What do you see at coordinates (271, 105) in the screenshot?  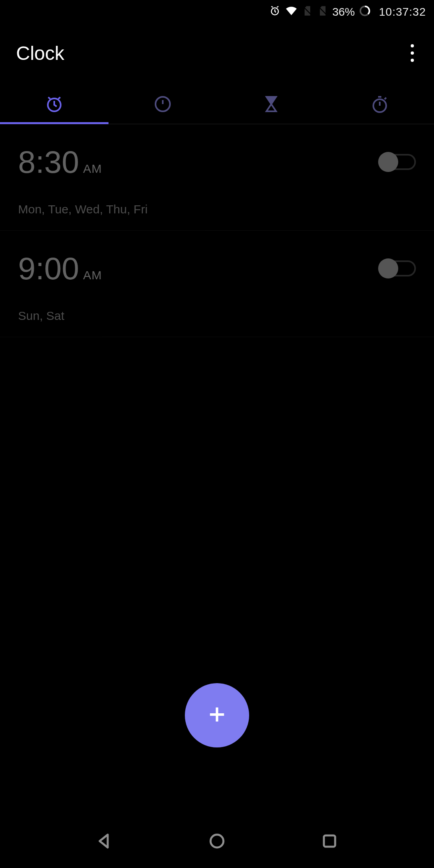 I see `tab-timer` at bounding box center [271, 105].